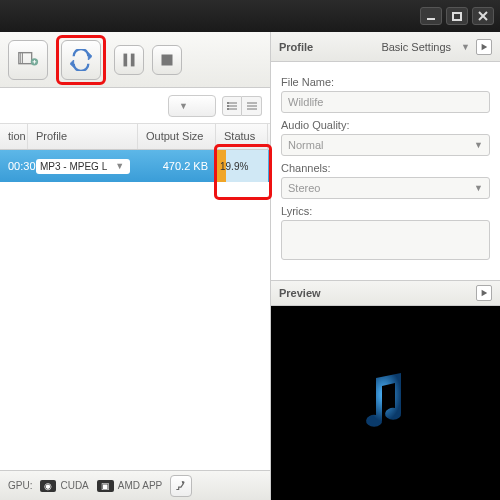 This screenshot has width=500, height=500. I want to click on cell-status: 19.9%, so click(242, 166).